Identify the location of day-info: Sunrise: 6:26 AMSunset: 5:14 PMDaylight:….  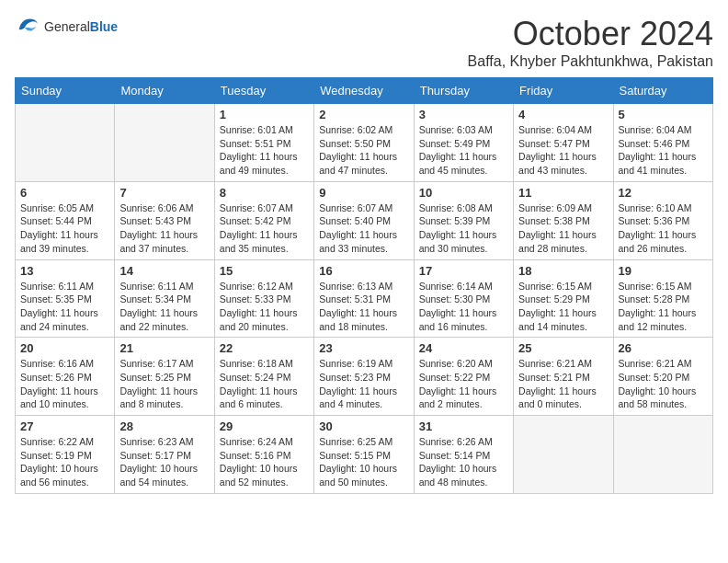
(463, 462).